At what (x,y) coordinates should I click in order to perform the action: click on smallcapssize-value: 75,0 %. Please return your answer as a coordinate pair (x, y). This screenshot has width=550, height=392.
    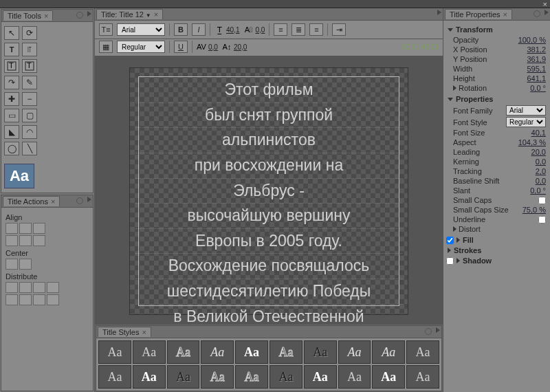
    Looking at the image, I should click on (534, 210).